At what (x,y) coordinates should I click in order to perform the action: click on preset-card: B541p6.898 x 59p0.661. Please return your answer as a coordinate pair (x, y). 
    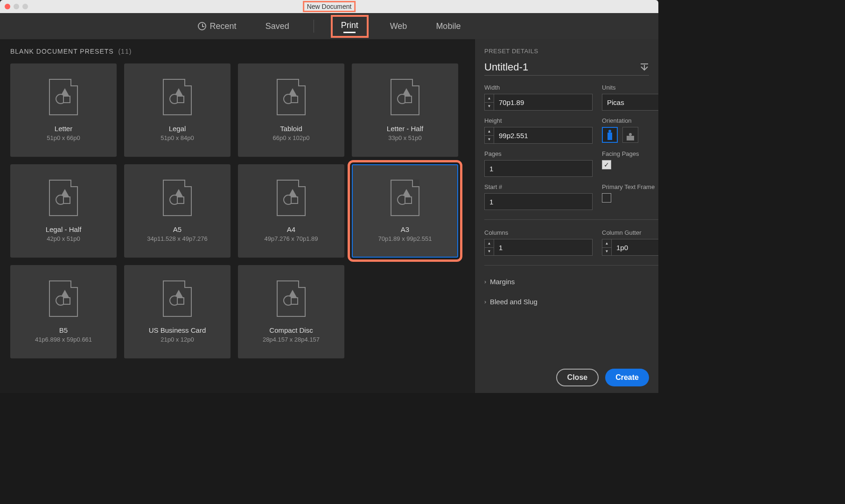
    Looking at the image, I should click on (63, 312).